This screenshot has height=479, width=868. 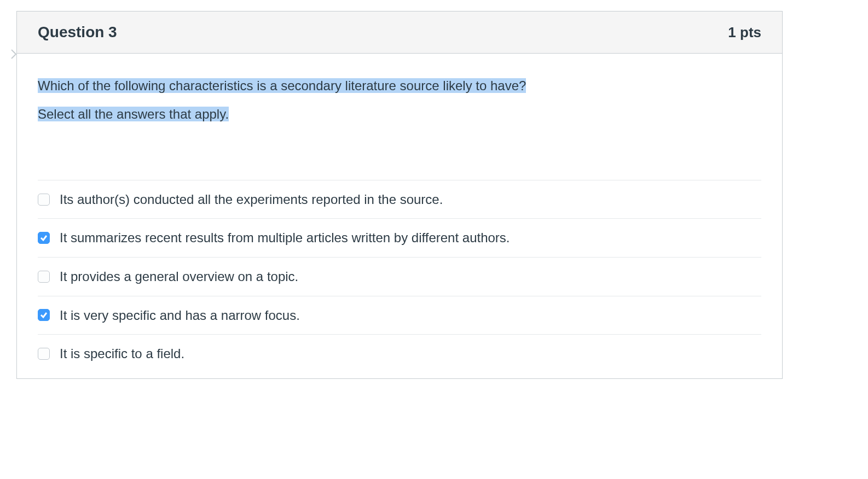 What do you see at coordinates (400, 199) in the screenshot?
I see `answer-option: Its author(s) conducted all the experime…` at bounding box center [400, 199].